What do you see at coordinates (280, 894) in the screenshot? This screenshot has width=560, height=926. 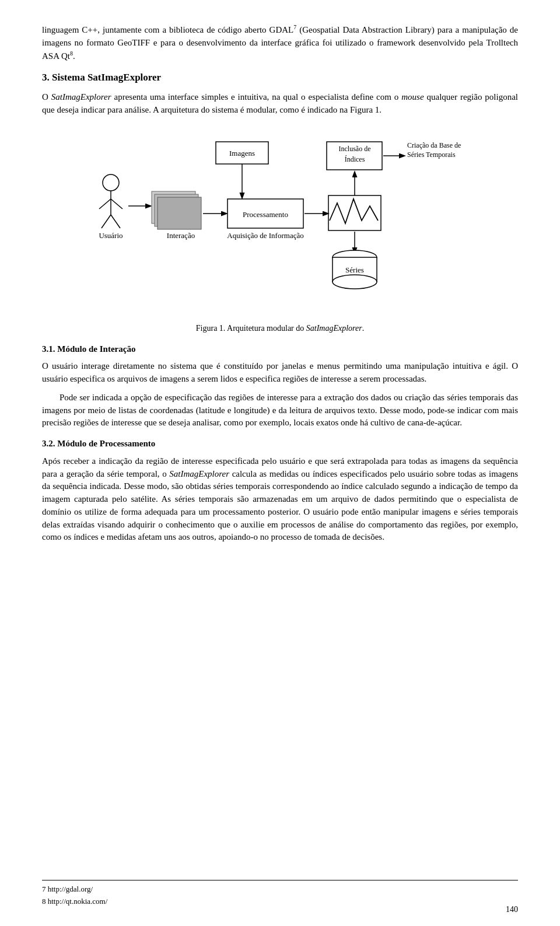 I see `footnotes-section: 7 http://gdal.org/ 8 http://qt.nokia.com…` at bounding box center [280, 894].